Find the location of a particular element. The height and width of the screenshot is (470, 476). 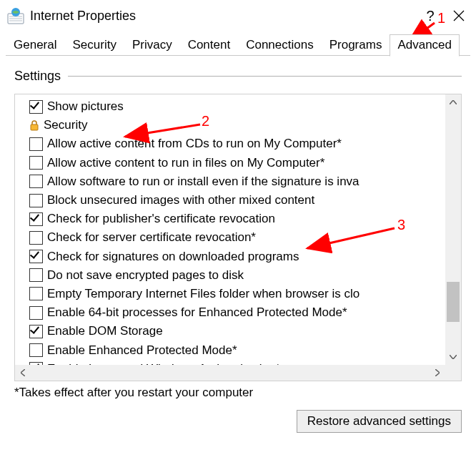

setting-label: Show pictures is located at coordinates (86, 107).